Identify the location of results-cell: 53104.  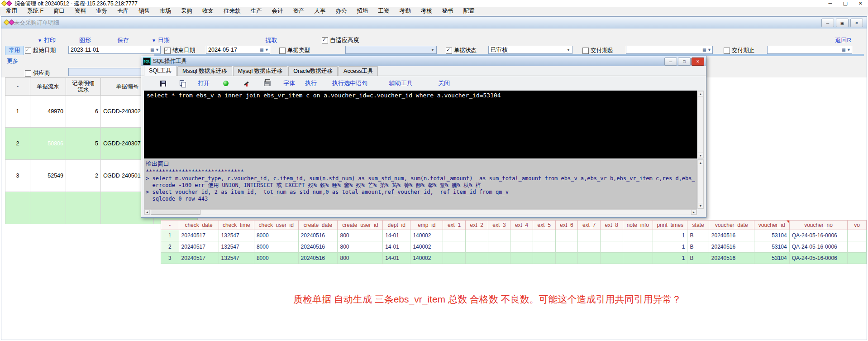
(772, 235).